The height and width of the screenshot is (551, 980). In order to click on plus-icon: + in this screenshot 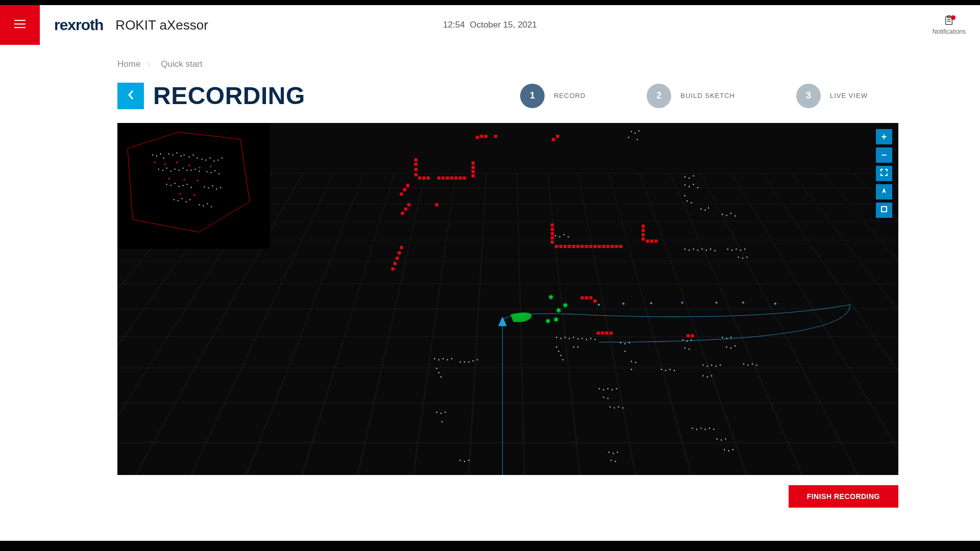, I will do `click(884, 137)`.